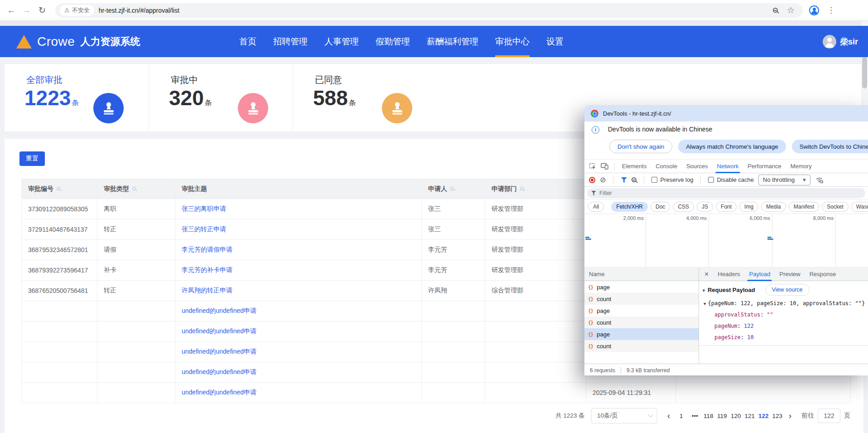 The image size is (868, 433). I want to click on subject-link: 张三的离职申请, so click(204, 209).